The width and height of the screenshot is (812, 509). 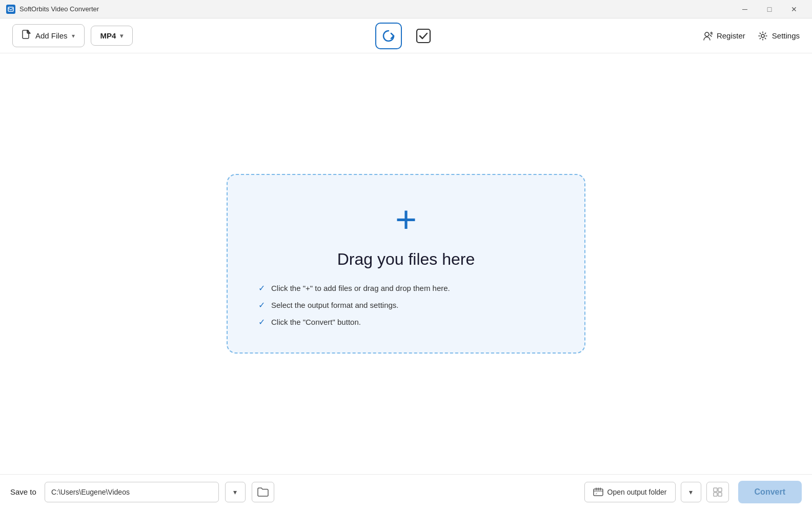 What do you see at coordinates (406, 36) in the screenshot?
I see `toolbar: Add Files ▾ MP4 ▾` at bounding box center [406, 36].